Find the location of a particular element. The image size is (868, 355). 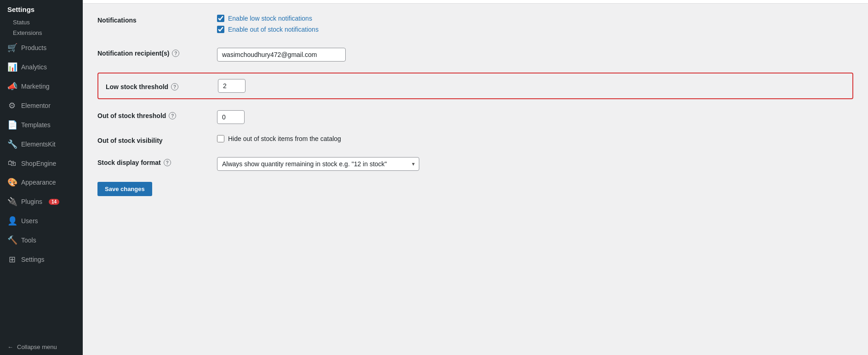

sidebar-item-label: Marketing is located at coordinates (35, 86).